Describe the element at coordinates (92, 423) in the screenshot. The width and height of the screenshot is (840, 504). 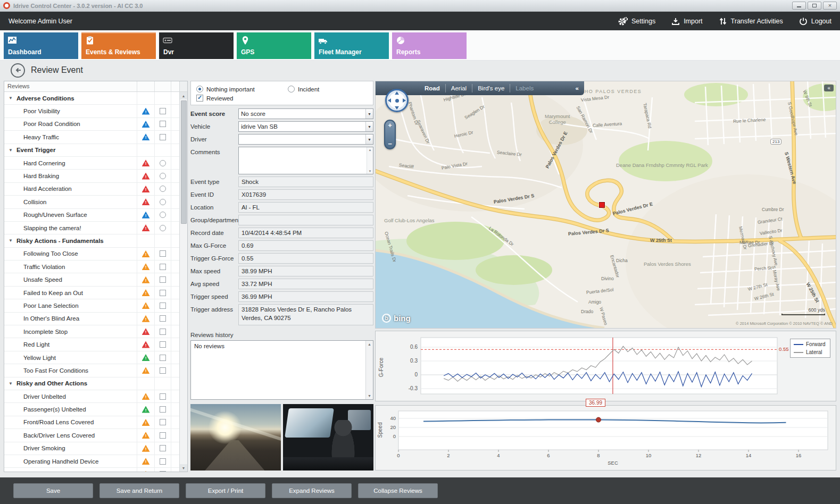
I see `review-item-front-road-lens-covered: Front/Road Lens Covered!` at that location.